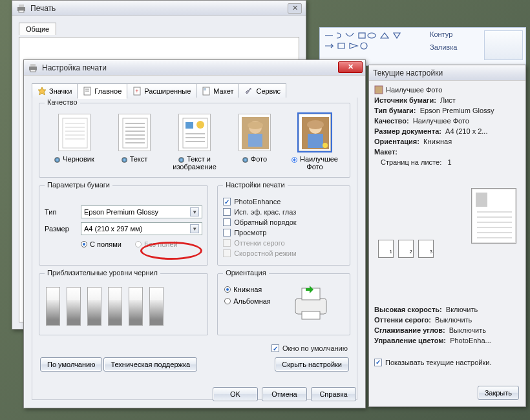 The image size is (530, 420). I want to click on document-icon, so click(87, 91).